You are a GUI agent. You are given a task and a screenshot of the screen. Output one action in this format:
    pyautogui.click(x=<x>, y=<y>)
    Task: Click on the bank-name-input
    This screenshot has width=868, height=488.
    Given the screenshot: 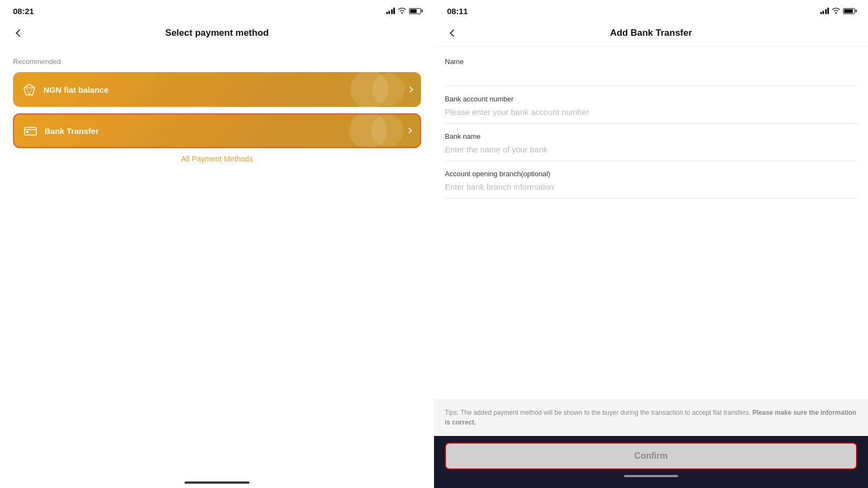 What is the action you would take?
    pyautogui.click(x=651, y=151)
    